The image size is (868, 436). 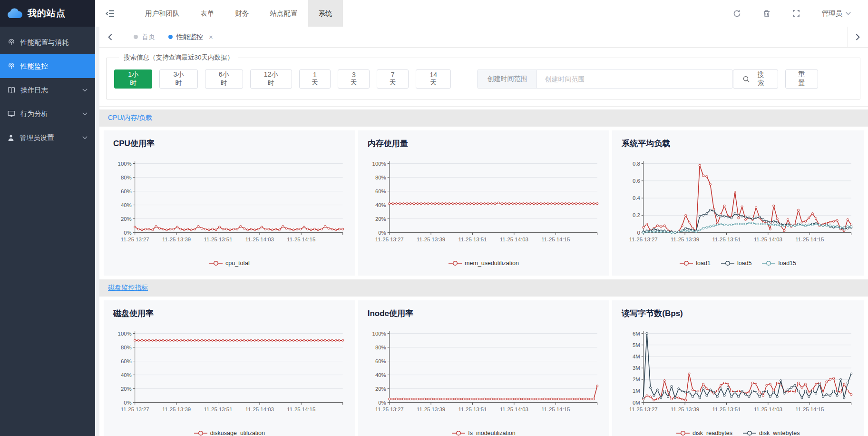 I want to click on legend-item: load15, so click(x=779, y=263).